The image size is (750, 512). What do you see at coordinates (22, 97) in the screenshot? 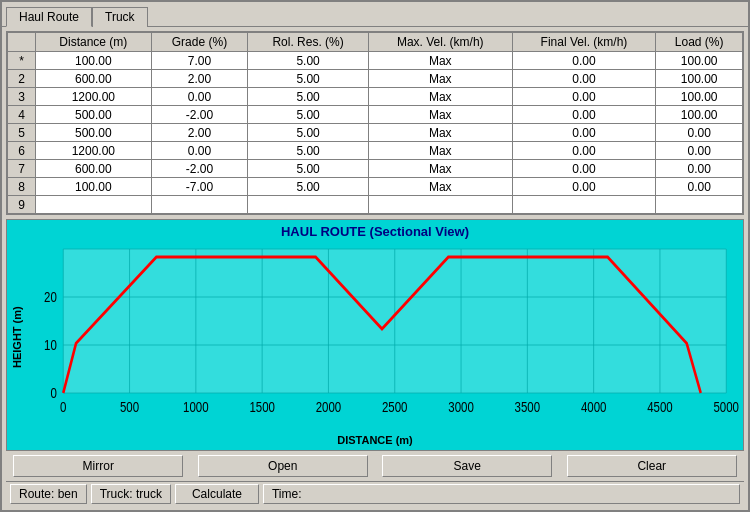
I see `row-id: 3` at bounding box center [22, 97].